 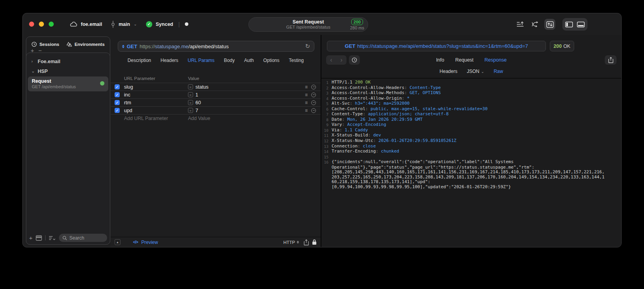 I want to click on response-line: 10Via: 1.1 Caddy, so click(x=471, y=131).